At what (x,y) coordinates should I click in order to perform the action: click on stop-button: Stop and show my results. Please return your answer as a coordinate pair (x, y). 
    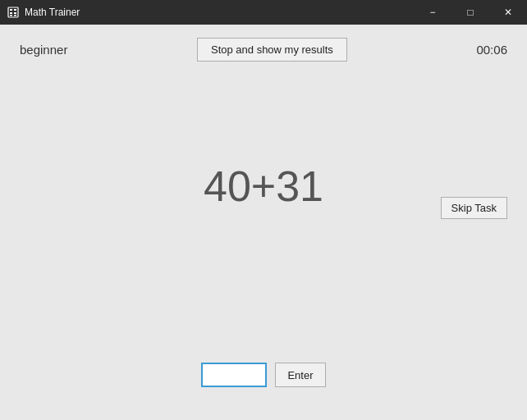
    Looking at the image, I should click on (273, 49).